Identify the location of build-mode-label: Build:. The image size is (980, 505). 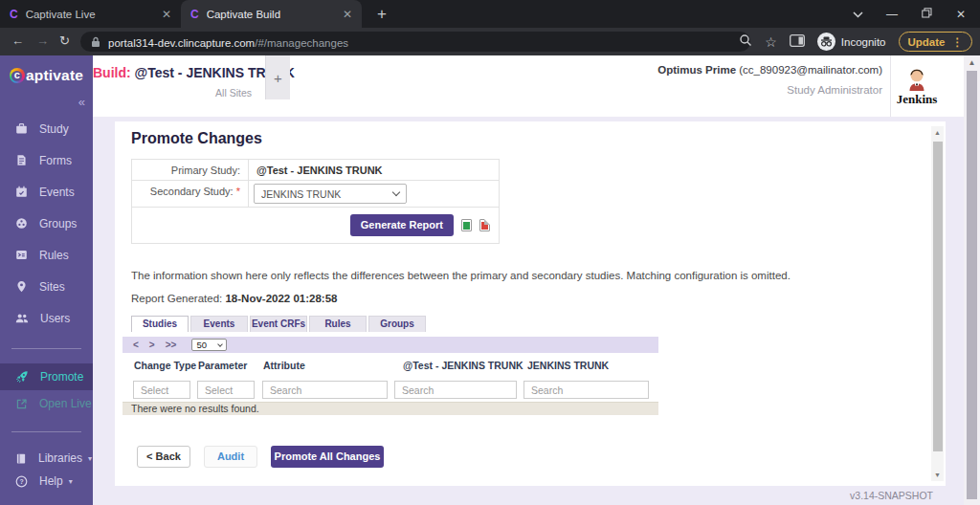
(112, 73).